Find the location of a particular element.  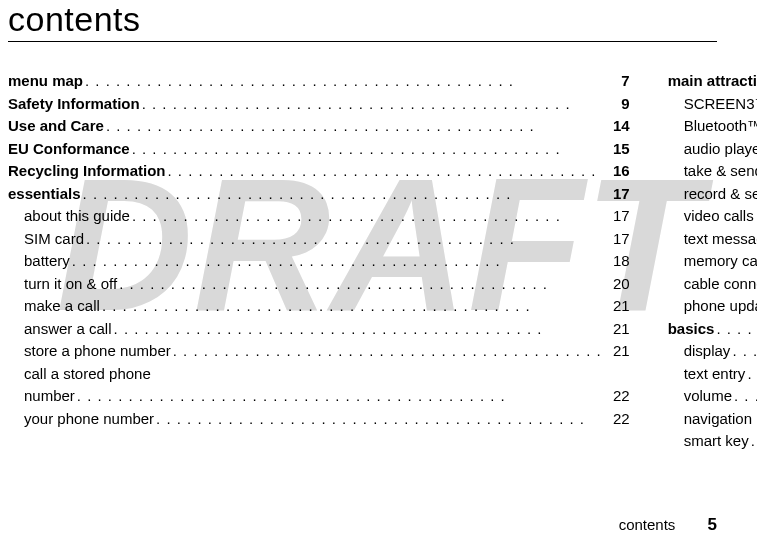

toc-label: Use and Care is located at coordinates (56, 126).